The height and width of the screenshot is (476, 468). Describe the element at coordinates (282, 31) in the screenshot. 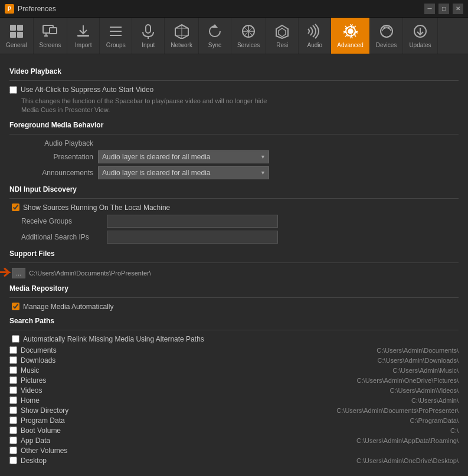

I see `resi-icon` at that location.